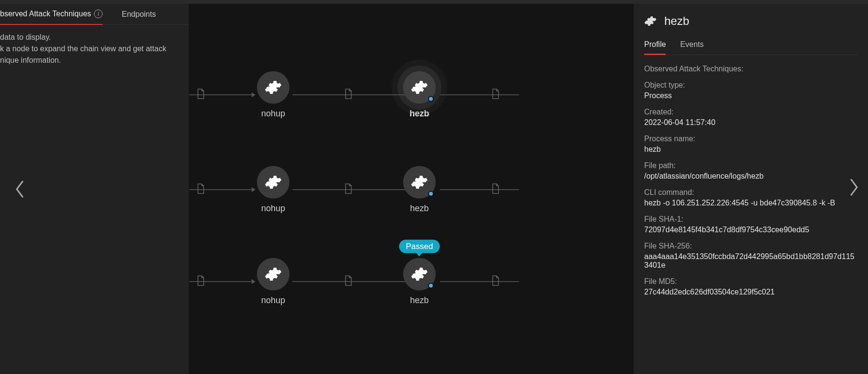 Image resolution: width=868 pixels, height=374 pixels. Describe the element at coordinates (751, 225) in the screenshot. I see `field-sha1: File SHA-1: 72097d4e8145f4b341c7d8df9754…` at that location.